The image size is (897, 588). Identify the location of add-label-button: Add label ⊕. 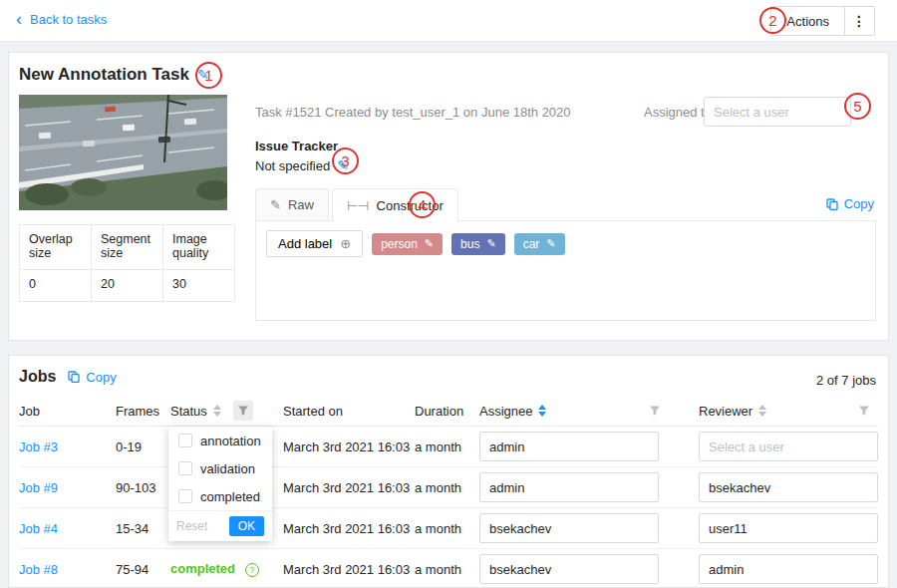
(315, 243).